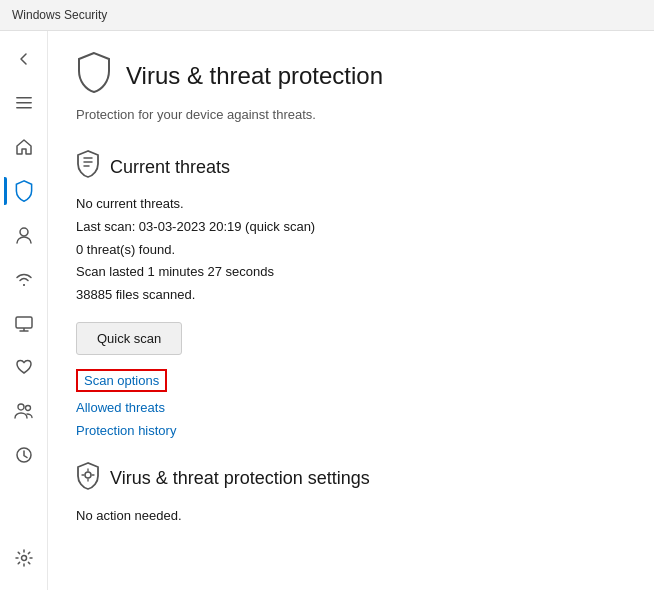  I want to click on files-scanned-text: 38885 files scanned., so click(351, 296).